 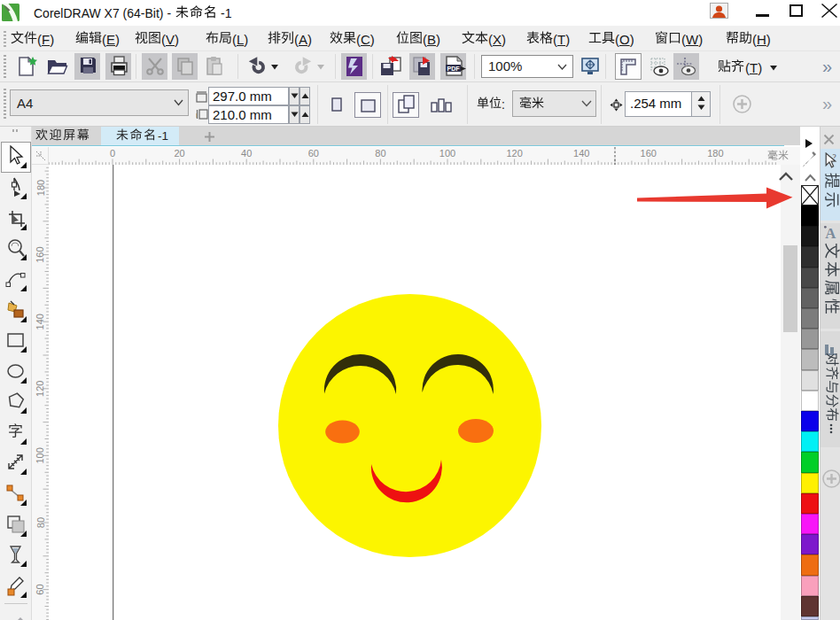 I want to click on svg-text: 0, so click(x=113, y=153).